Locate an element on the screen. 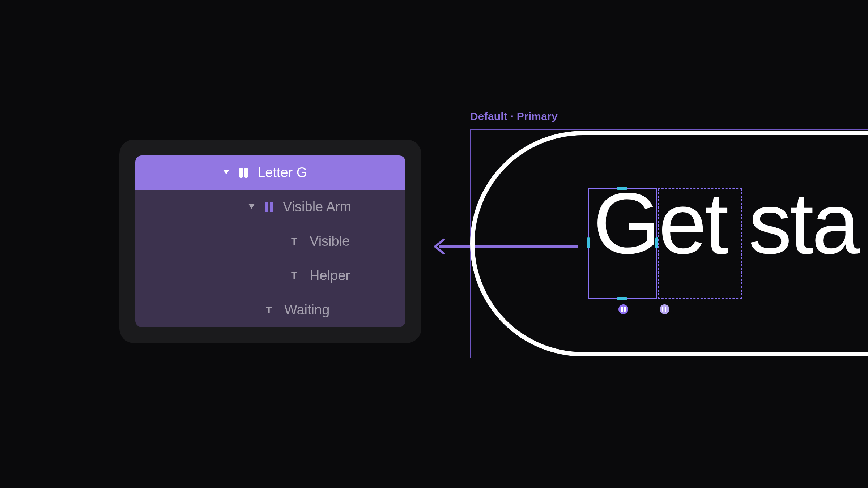  layer-label: Helper is located at coordinates (330, 275).